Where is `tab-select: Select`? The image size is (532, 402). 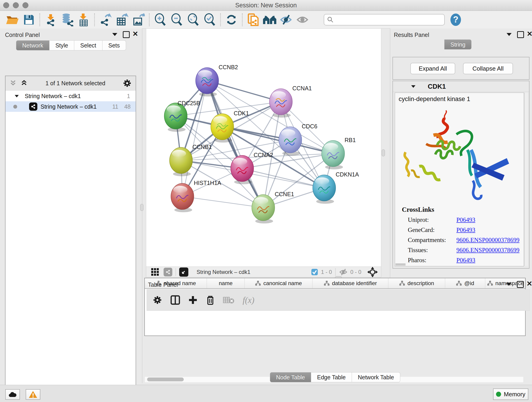 tab-select: Select is located at coordinates (88, 45).